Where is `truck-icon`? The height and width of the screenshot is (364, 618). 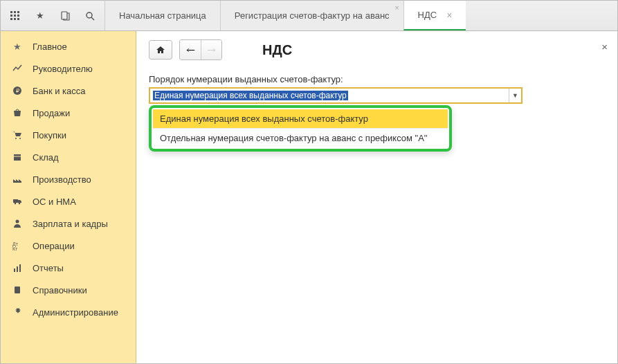
truck-icon is located at coordinates (17, 201).